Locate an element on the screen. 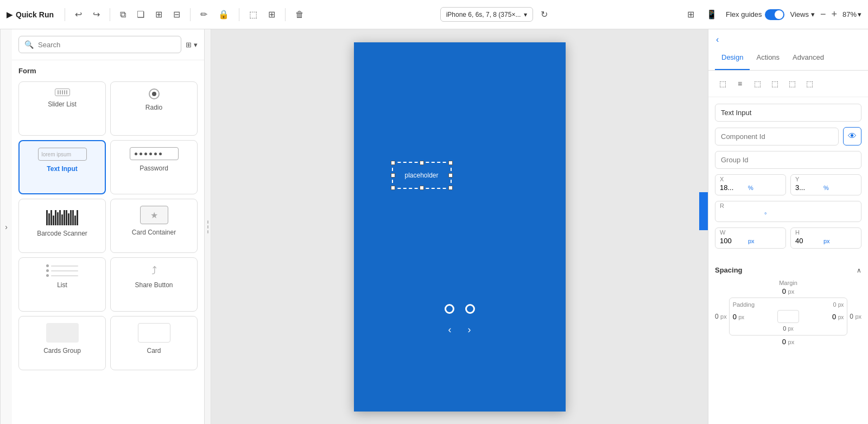  pencil-button: ✏ is located at coordinates (204, 14).